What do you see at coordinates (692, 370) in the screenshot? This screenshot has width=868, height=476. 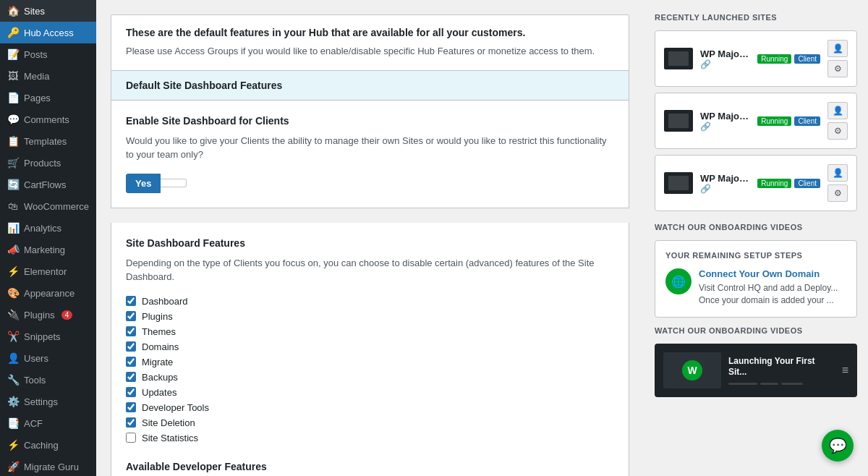 I see `video-thumbnail: W` at bounding box center [692, 370].